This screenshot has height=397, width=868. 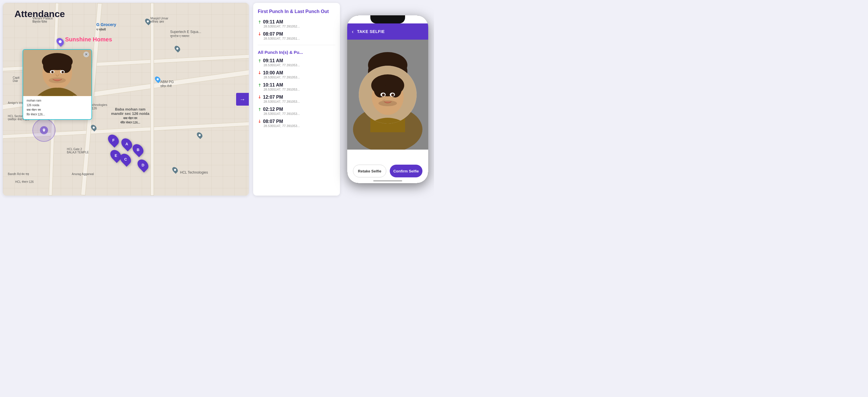 What do you see at coordinates (297, 85) in the screenshot?
I see `punch-time-2: ↗ 10:11 AM` at bounding box center [297, 85].